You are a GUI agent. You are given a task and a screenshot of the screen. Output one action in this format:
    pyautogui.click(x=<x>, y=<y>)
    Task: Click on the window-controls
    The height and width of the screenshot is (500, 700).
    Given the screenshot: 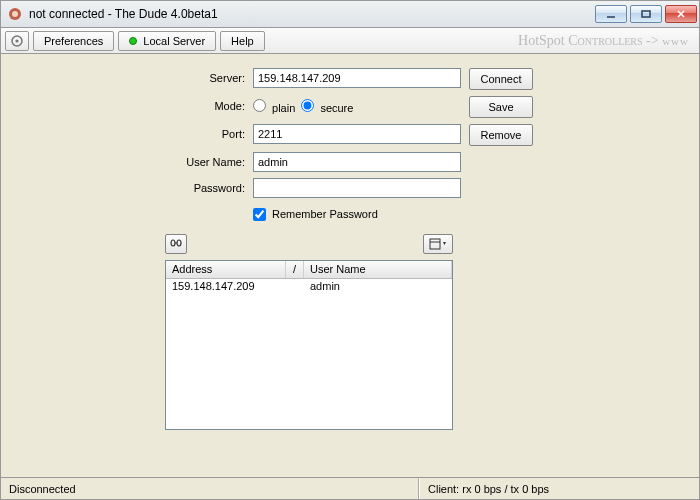 What is the action you would take?
    pyautogui.click(x=646, y=14)
    